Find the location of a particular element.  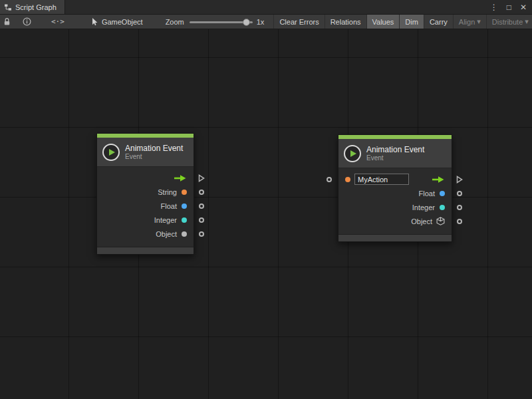

zoom-value: 1x is located at coordinates (261, 22).